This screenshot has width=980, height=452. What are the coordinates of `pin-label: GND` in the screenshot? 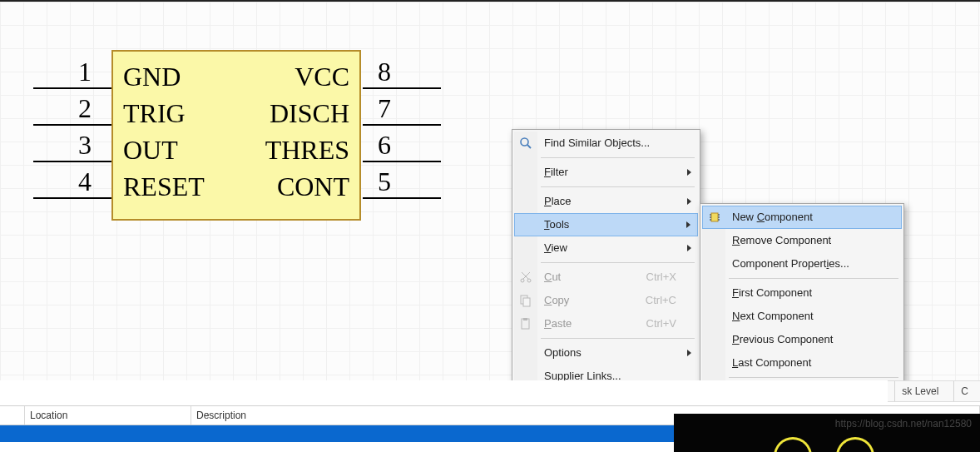 It's located at (151, 77).